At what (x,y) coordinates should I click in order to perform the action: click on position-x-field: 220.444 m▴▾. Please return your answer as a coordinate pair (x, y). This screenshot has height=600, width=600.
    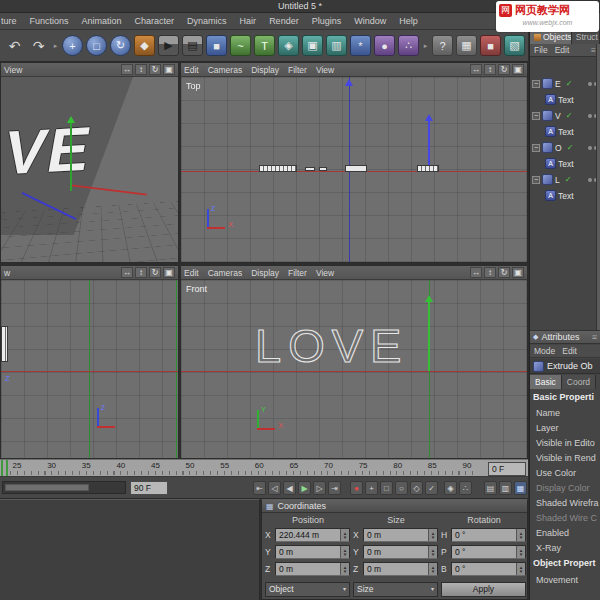
    Looking at the image, I should click on (312, 535).